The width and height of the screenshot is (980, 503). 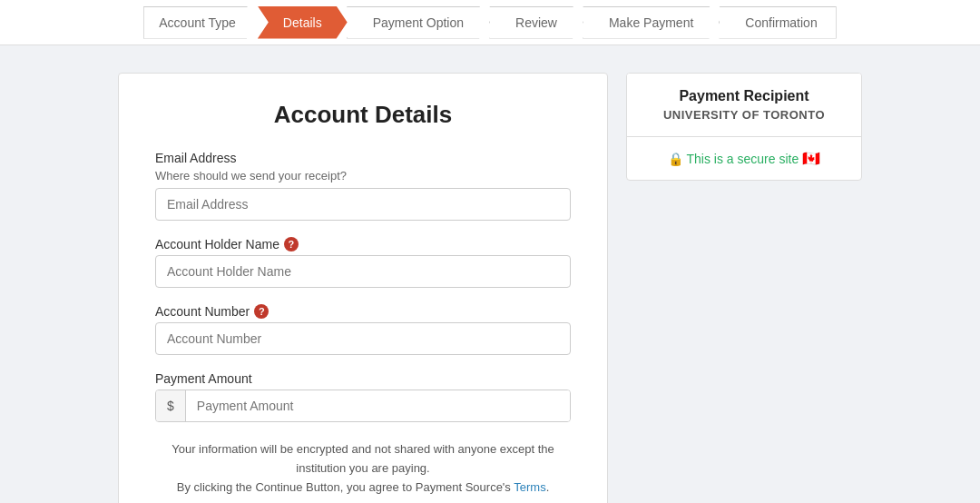 I want to click on account-number-group: Account Number ?, so click(x=363, y=330).